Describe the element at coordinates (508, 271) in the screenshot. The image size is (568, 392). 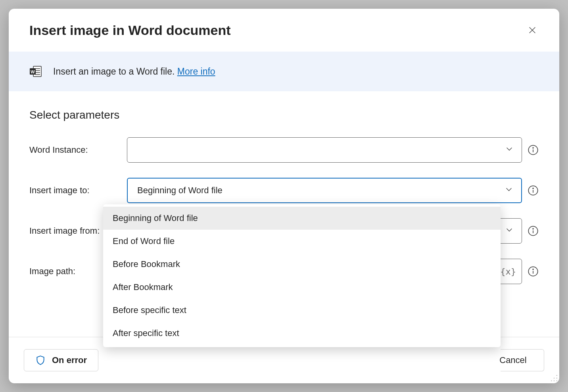
I see `variable-icon: {x}` at that location.